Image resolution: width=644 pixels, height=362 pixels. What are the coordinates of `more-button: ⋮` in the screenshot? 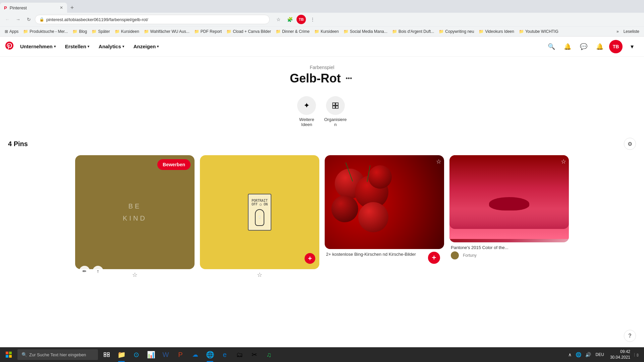 It's located at (313, 19).